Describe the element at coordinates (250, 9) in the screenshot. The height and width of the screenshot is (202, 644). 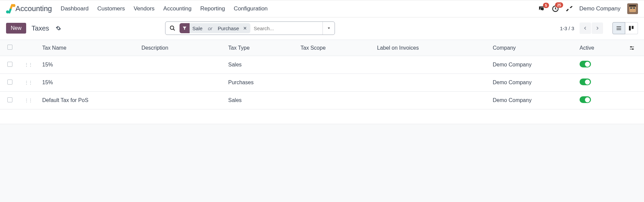
I see `menu-configuration: Configuration` at that location.